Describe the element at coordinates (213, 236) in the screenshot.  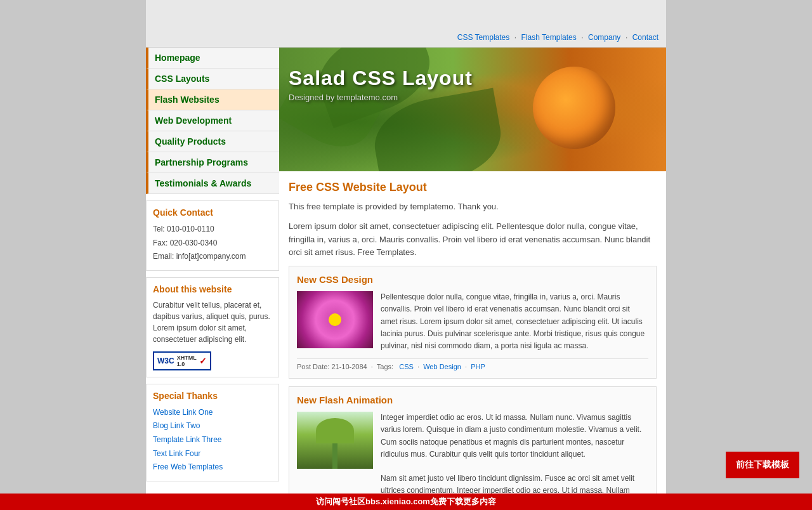
I see `quick-contact-box: Quick Contact Tel: 010-010-0110 Fax: 020…` at that location.